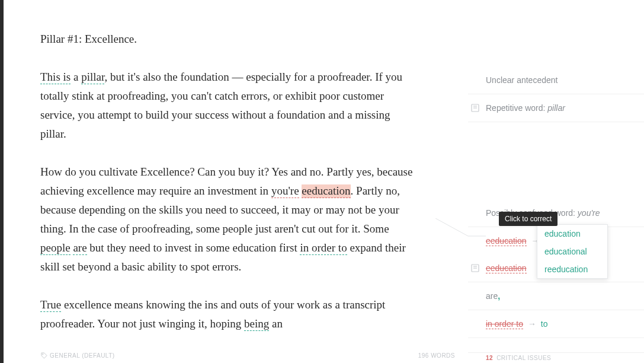  Describe the element at coordinates (489, 358) in the screenshot. I see `issue-count: 12` at that location.